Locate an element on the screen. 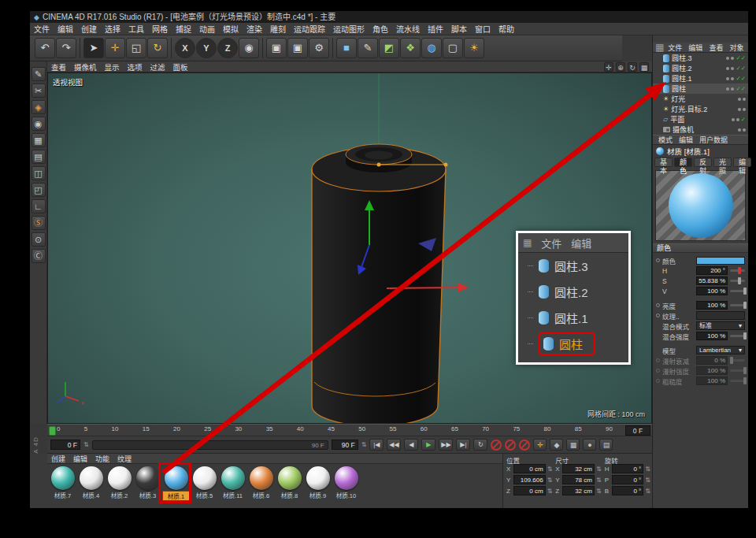 Image resolution: width=756 pixels, height=538 pixels. roughness-field: 100 % is located at coordinates (712, 381).